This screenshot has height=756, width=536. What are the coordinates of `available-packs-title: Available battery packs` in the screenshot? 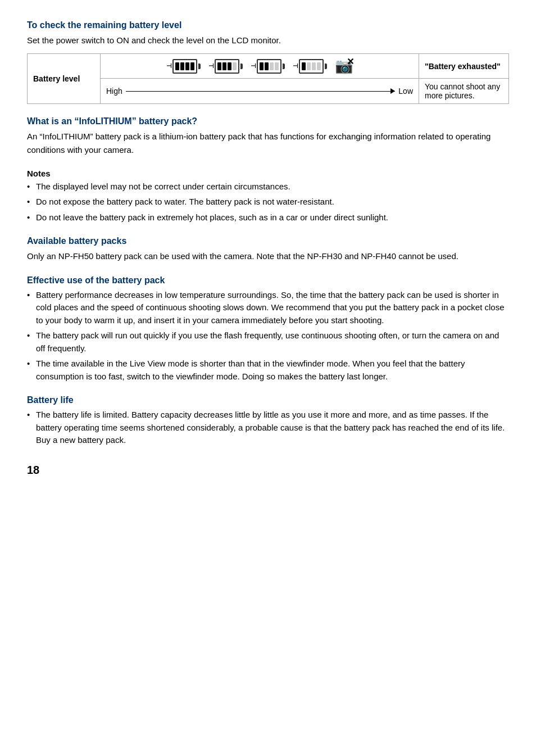 It's located at (268, 241).